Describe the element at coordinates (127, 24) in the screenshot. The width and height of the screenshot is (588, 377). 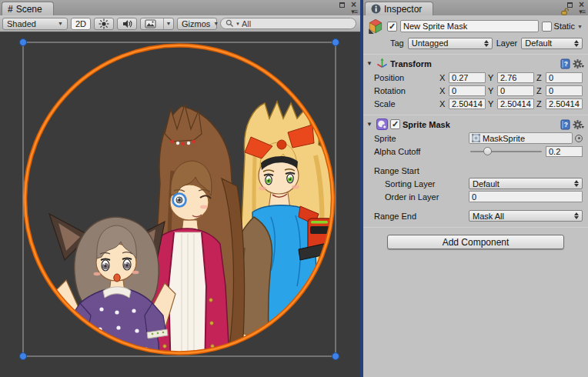
I see `audio-toggle-button` at that location.